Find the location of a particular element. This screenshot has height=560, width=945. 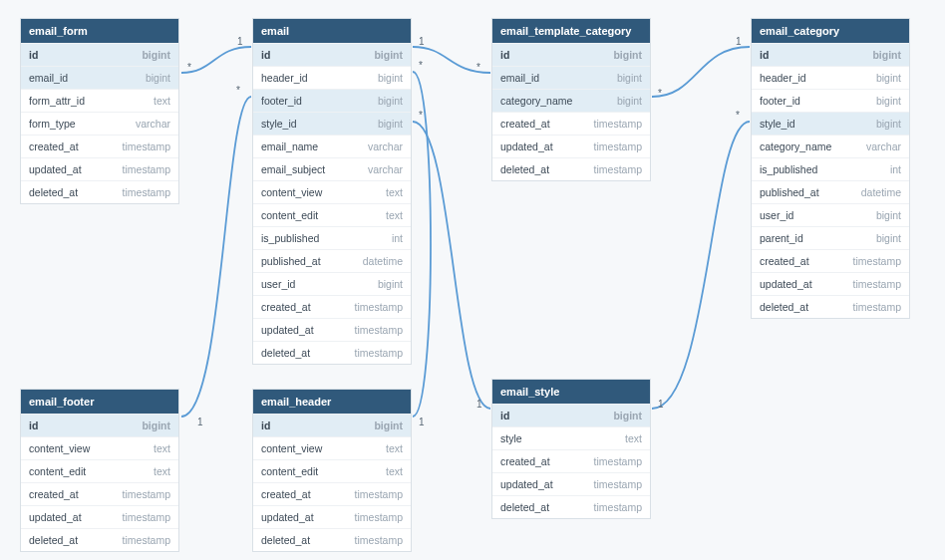

table-email-form: email_form idbigintemail_idbigintform_at… is located at coordinates (100, 112).